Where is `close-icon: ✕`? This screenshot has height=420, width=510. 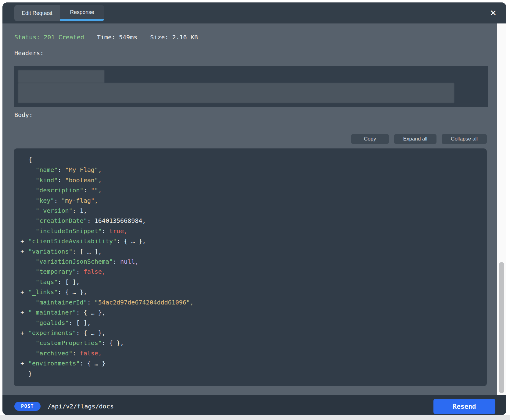
close-icon: ✕ is located at coordinates (493, 13).